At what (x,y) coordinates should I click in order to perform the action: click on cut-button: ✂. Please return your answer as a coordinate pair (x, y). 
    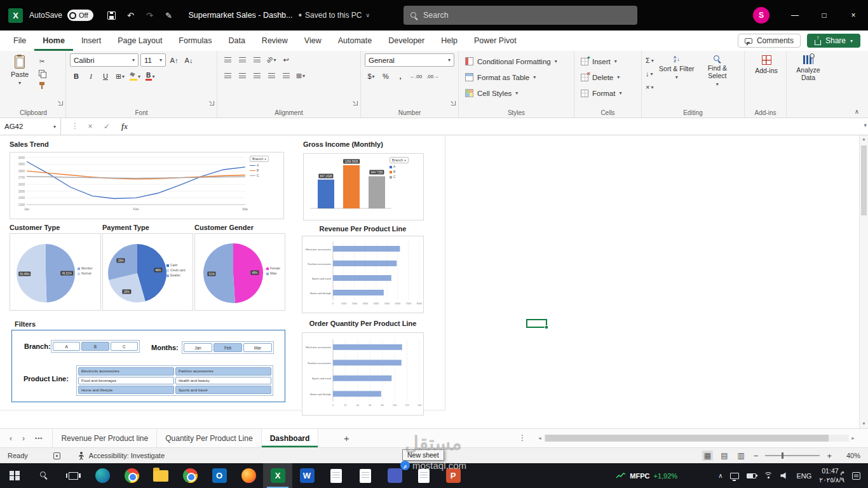
    Looking at the image, I should click on (42, 61).